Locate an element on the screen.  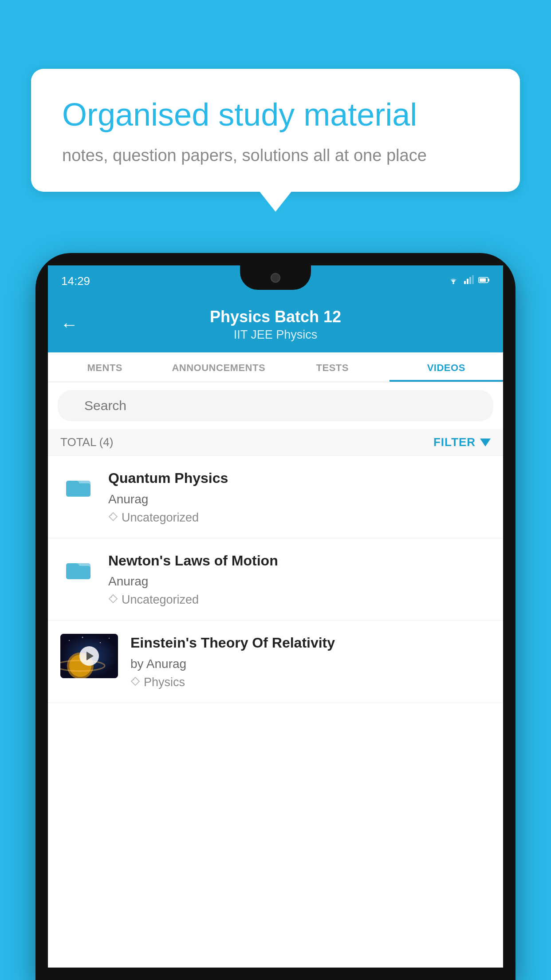
tag-label: Physics is located at coordinates (164, 683).